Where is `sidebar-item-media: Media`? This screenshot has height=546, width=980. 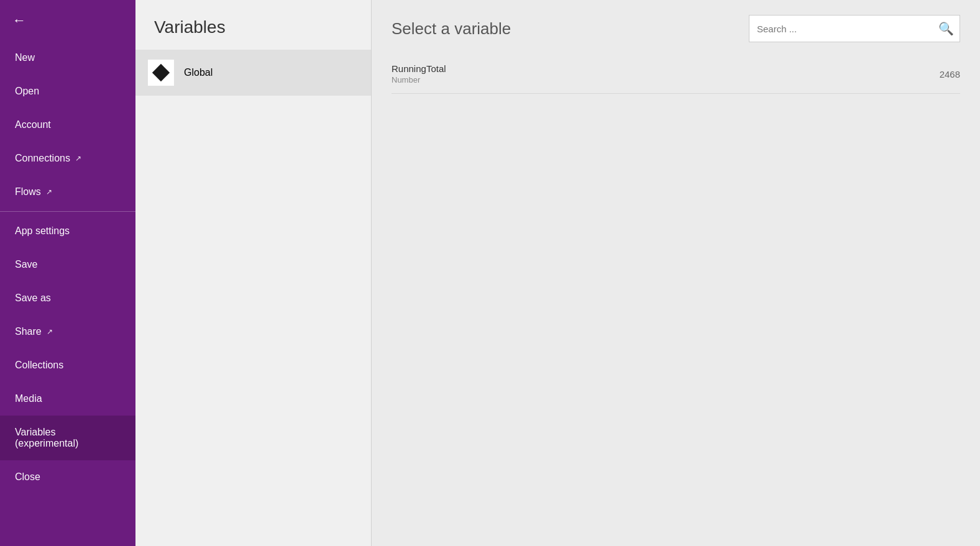
sidebar-item-media: Media is located at coordinates (68, 399).